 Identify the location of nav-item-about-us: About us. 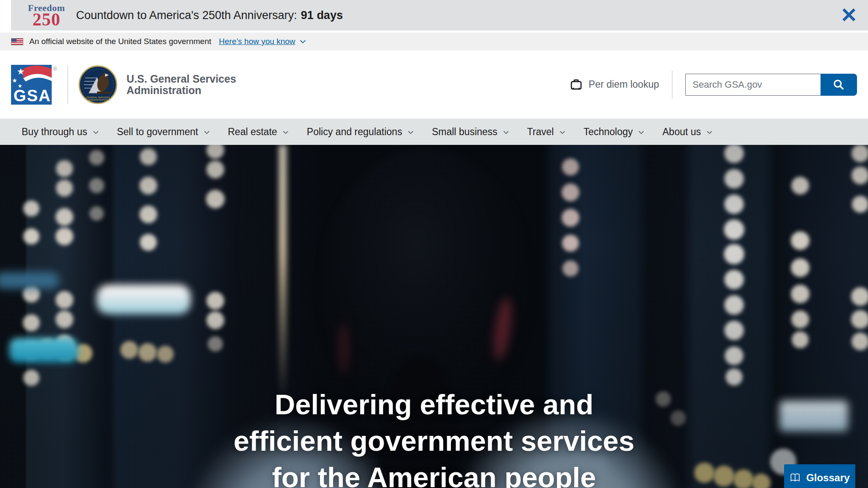
(687, 132).